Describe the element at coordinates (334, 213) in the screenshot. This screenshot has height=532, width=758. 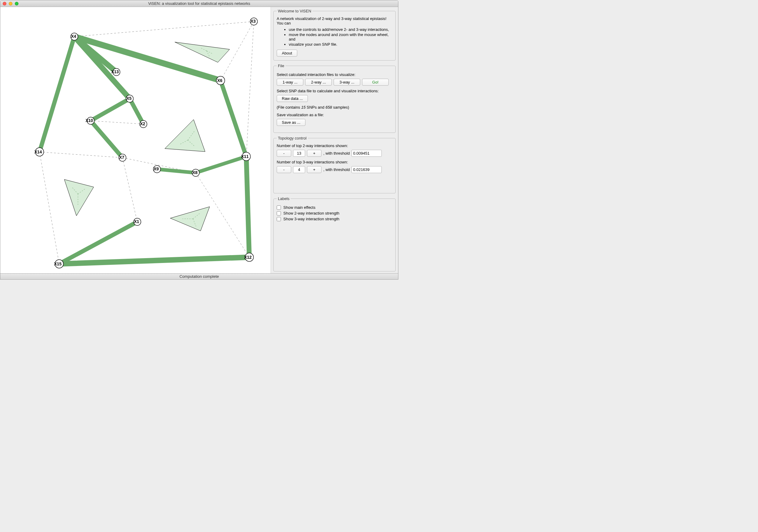
I see `twoway-strength-row: Show 2-way interaction strength` at that location.